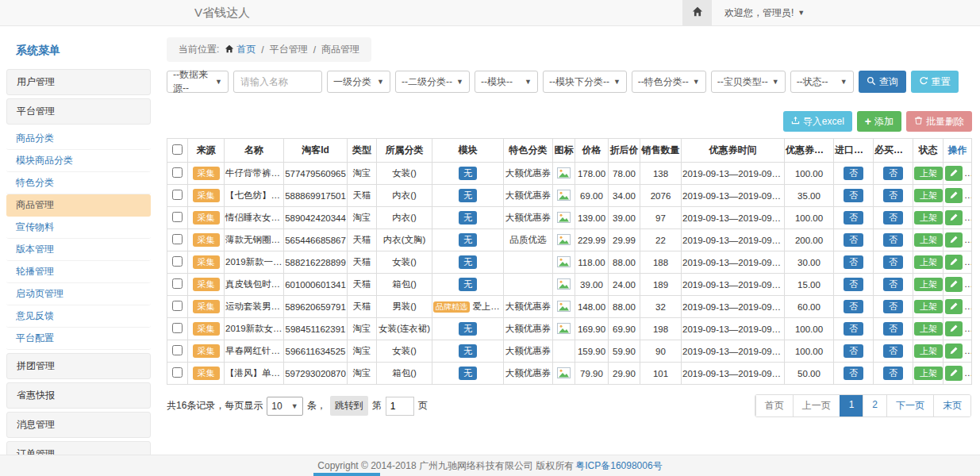 Image resolution: width=980 pixels, height=476 pixels. I want to click on filter-select-level1-category: 一级分类 ▼, so click(359, 82).